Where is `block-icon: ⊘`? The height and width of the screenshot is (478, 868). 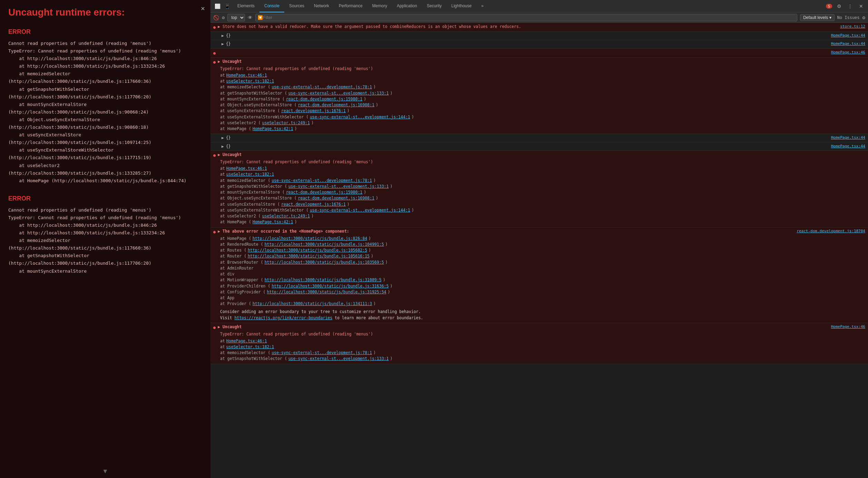
block-icon: ⊘ is located at coordinates (223, 18).